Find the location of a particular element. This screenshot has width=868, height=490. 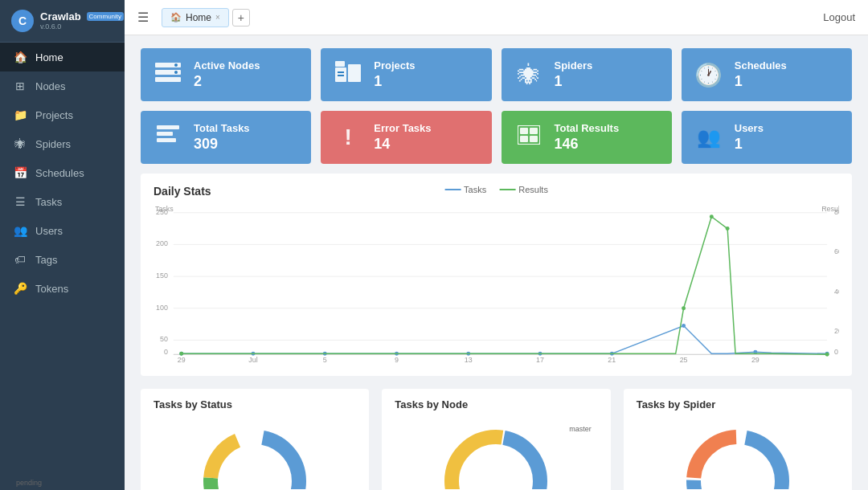

sidebar-item-users: 👥 Users is located at coordinates (63, 231).